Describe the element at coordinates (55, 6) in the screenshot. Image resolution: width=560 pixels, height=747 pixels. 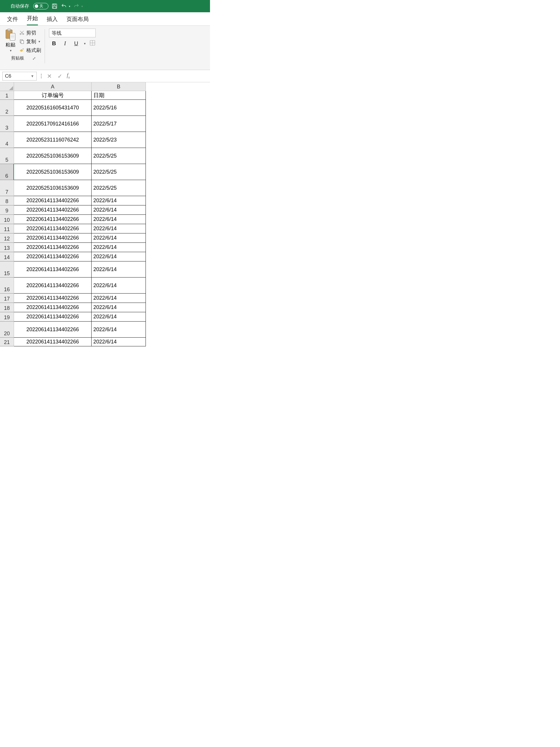
I see `save-icon` at that location.